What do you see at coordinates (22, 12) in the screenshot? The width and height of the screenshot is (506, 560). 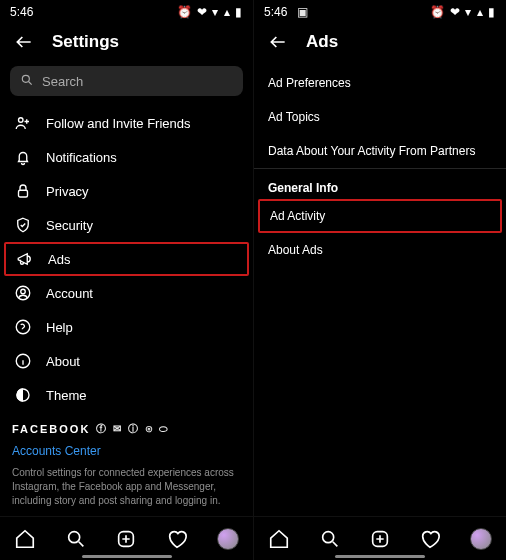 I see `status-time: 5:46` at bounding box center [22, 12].